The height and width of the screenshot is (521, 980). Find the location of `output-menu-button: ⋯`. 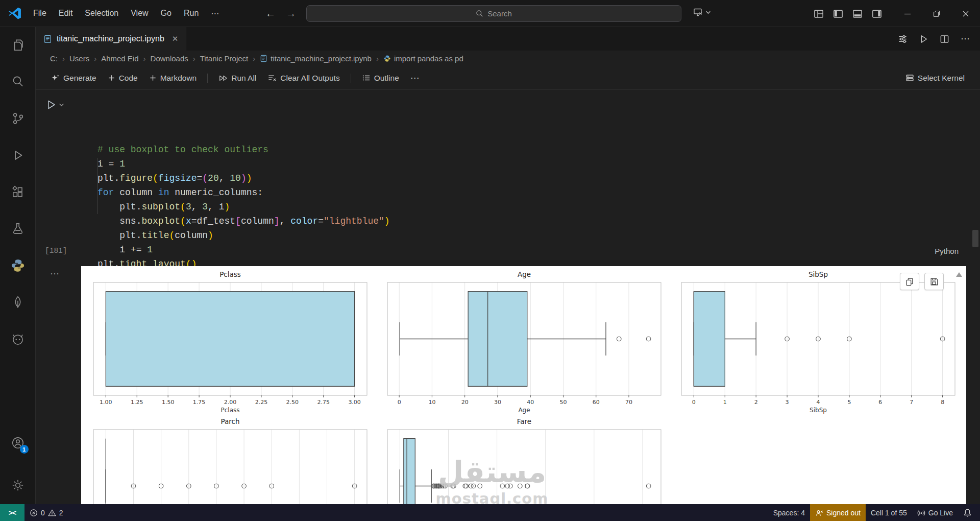

output-menu-button: ⋯ is located at coordinates (55, 274).